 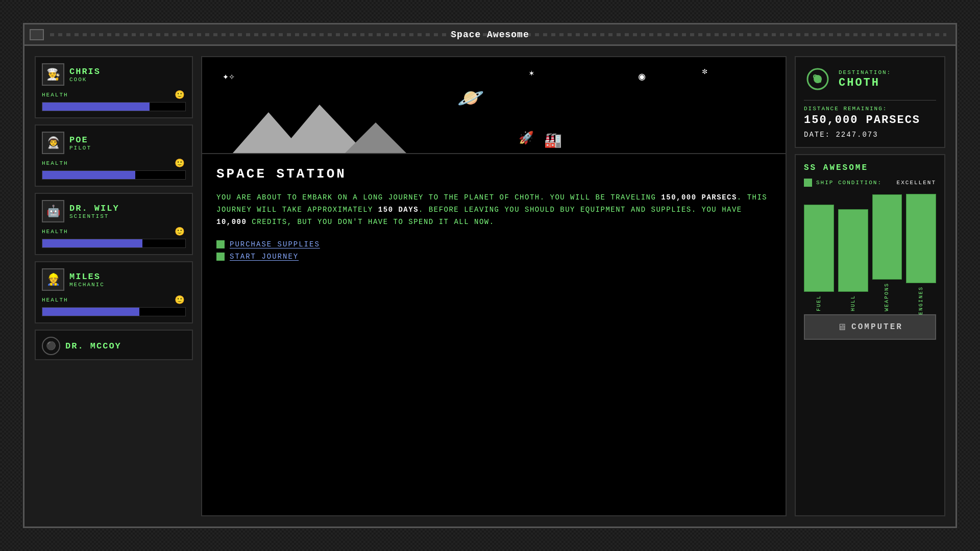 I want to click on eye-icon: ◉, so click(x=642, y=77).